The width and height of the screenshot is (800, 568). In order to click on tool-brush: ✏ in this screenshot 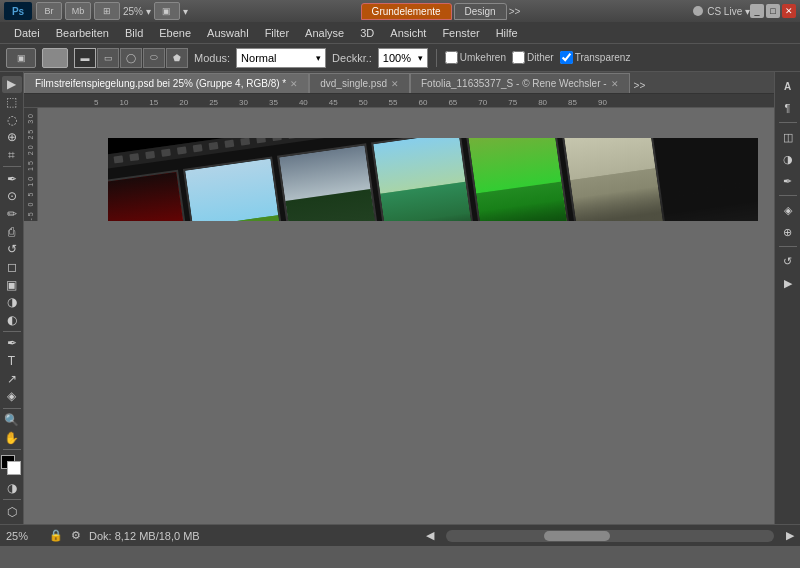, I will do `click(12, 214)`.